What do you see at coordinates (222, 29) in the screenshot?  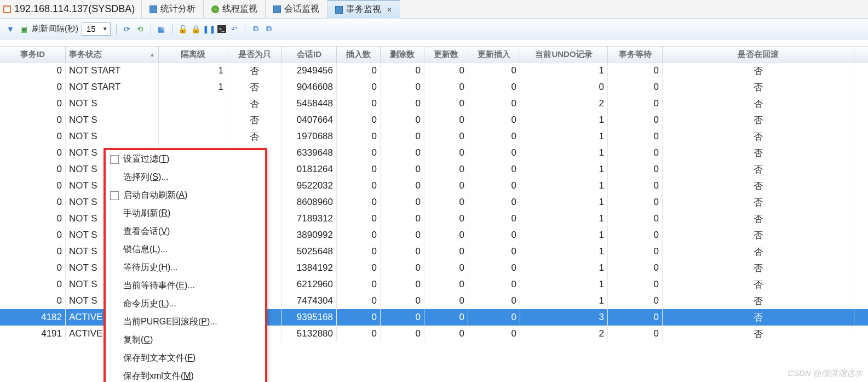 I see `terminal-icon: >_` at bounding box center [222, 29].